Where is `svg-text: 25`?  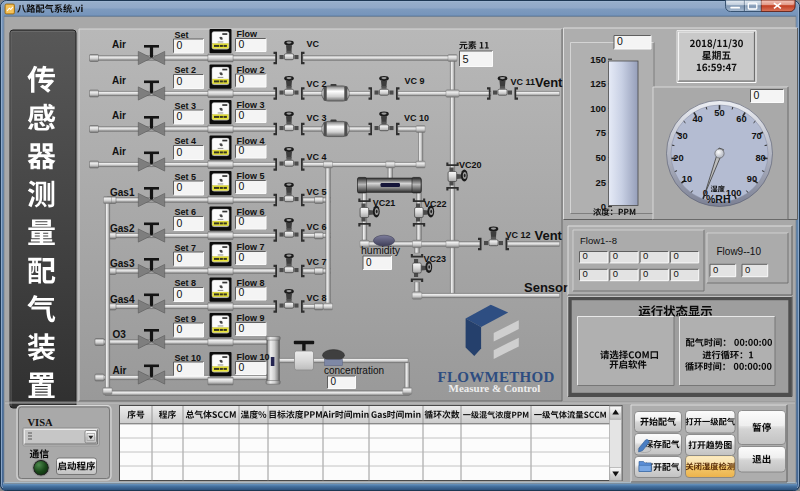 svg-text: 25 is located at coordinates (600, 182).